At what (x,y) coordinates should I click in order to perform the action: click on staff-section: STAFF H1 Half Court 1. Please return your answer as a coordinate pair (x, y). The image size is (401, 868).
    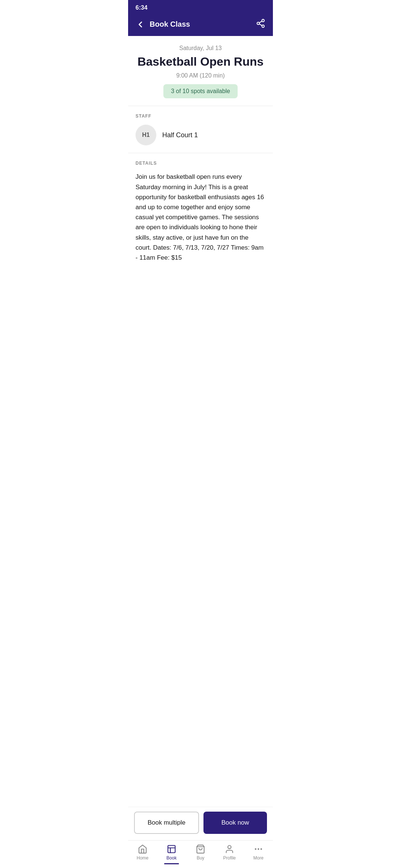
    Looking at the image, I should click on (200, 130).